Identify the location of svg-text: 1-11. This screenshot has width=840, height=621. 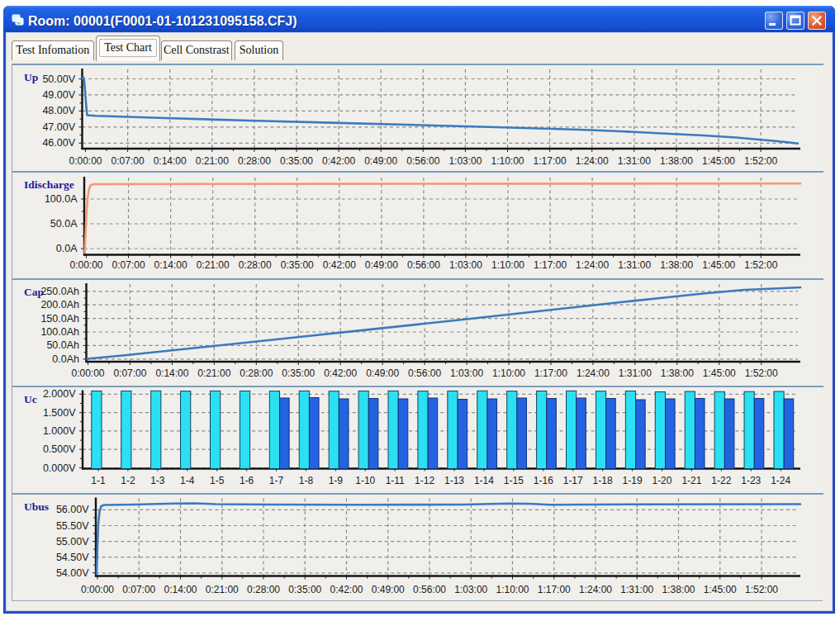
(395, 481).